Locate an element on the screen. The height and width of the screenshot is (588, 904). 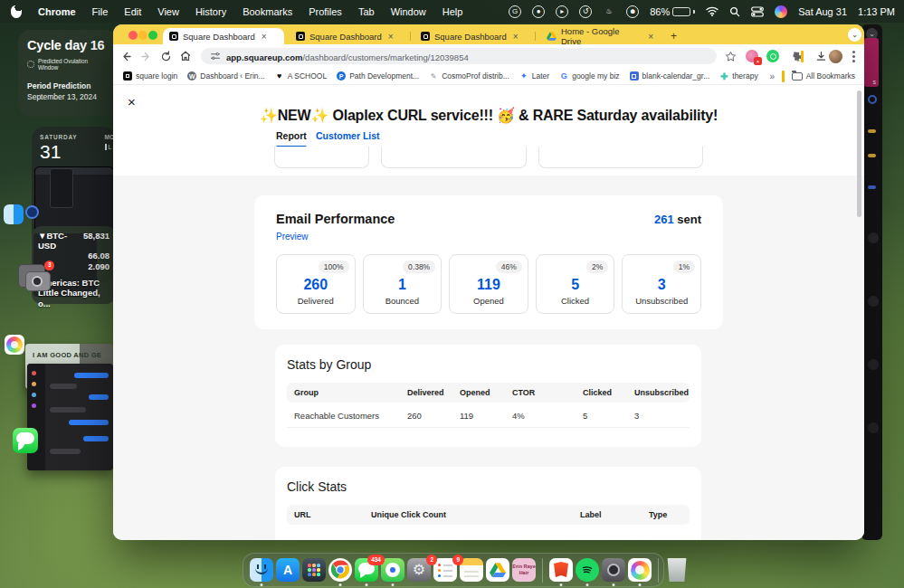
menu-profiles: Profiles is located at coordinates (326, 12).